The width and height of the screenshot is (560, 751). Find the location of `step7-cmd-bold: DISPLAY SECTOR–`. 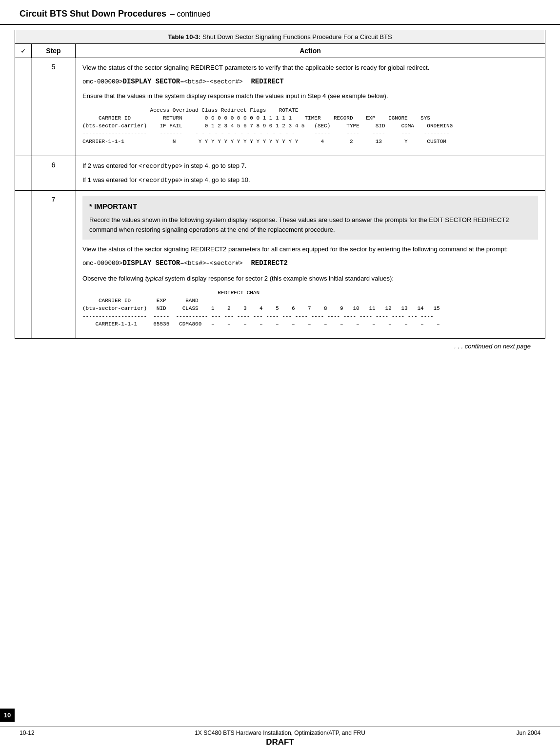

step7-cmd-bold: DISPLAY SECTOR– is located at coordinates (154, 263).